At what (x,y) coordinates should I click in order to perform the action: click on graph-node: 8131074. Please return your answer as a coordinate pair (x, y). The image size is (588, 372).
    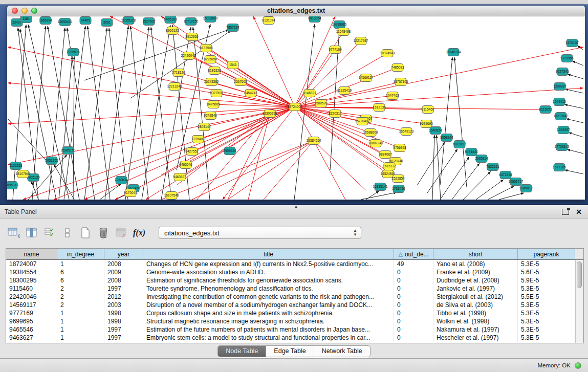
    Looking at the image, I should click on (269, 20).